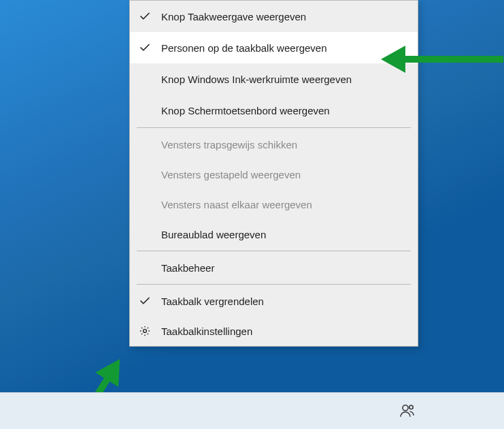  What do you see at coordinates (273, 234) in the screenshot?
I see `menu-item-show-desktop: Bureaublad weergeven` at bounding box center [273, 234].